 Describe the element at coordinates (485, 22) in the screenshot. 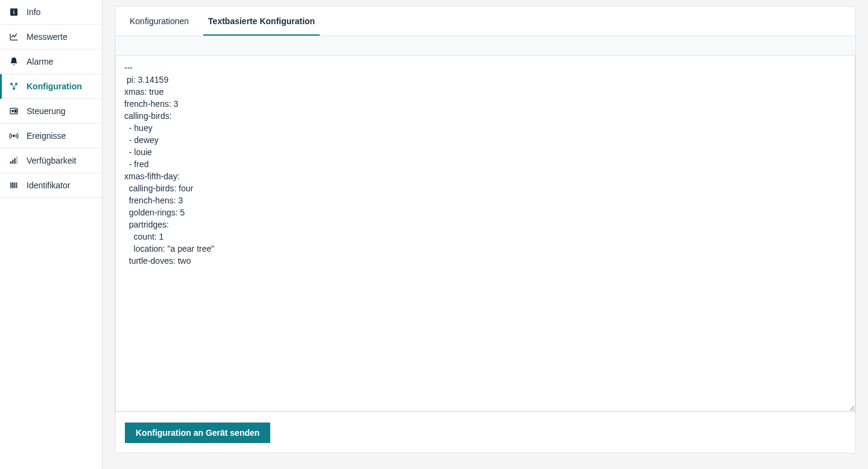

I see `tabs: Konfigurationen Textbasierte Konfigurati…` at that location.